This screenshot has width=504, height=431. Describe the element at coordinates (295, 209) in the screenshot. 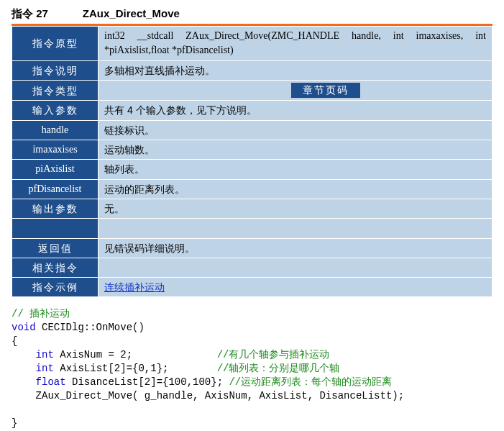

I see `row-out-value: 无。` at that location.